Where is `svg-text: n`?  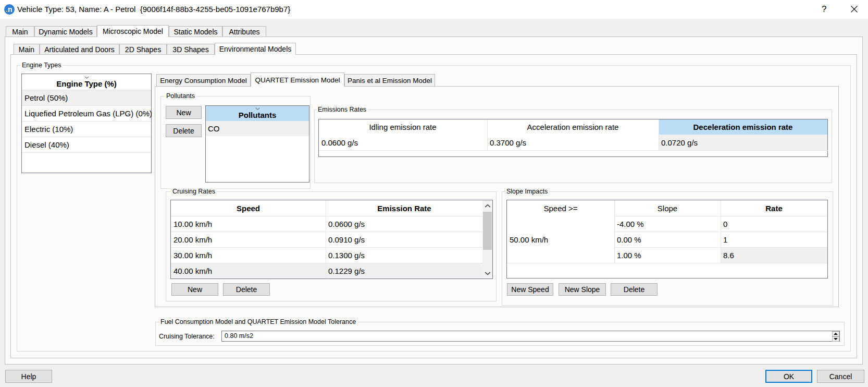
svg-text: n is located at coordinates (10, 9).